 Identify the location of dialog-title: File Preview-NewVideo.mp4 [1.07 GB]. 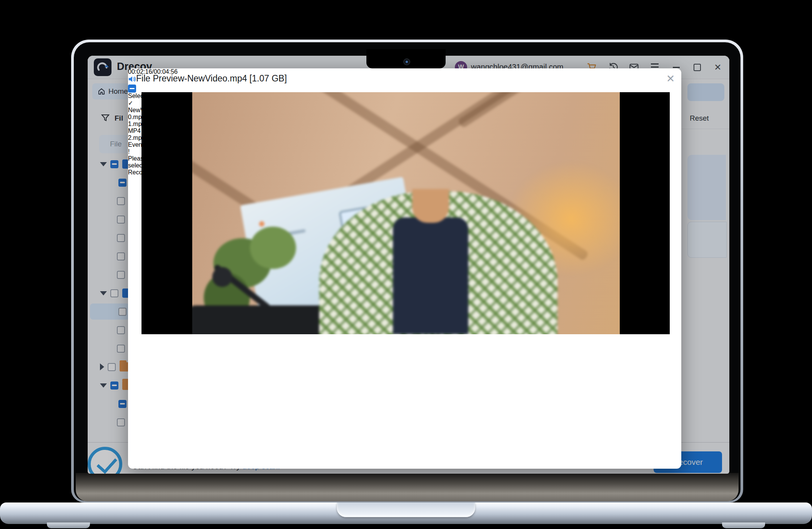
(211, 78).